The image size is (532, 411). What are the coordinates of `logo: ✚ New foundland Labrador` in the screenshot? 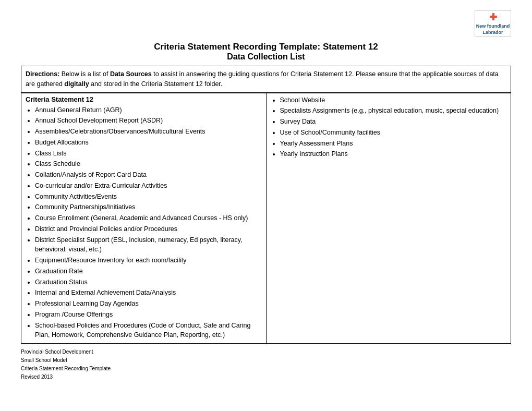 It's located at (493, 23).